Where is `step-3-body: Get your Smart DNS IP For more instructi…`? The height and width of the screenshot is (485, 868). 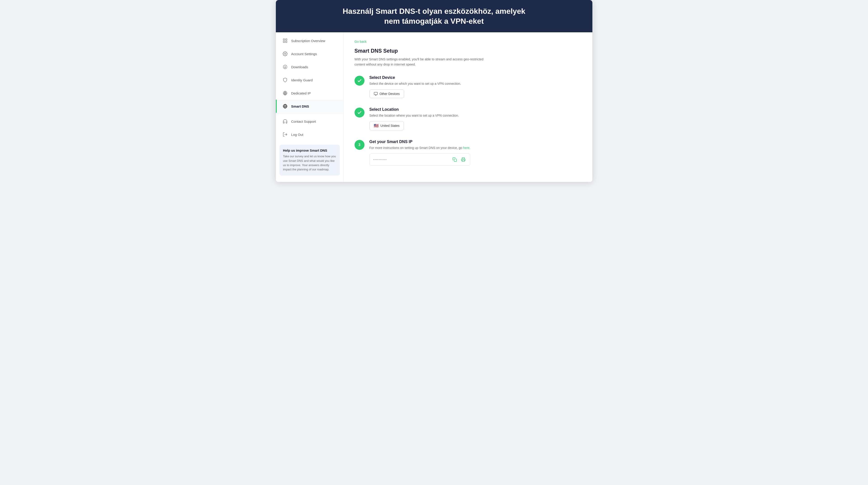 step-3-body: Get your Smart DNS IP For more instructi… is located at coordinates (420, 153).